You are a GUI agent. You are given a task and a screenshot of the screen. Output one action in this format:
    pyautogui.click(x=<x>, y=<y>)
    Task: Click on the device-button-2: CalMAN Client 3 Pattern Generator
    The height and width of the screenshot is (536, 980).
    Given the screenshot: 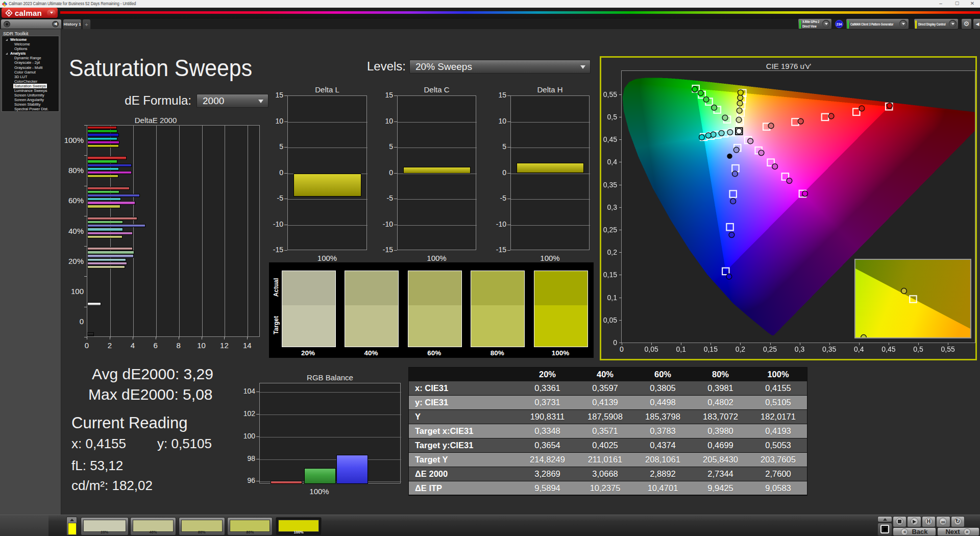 What is the action you would take?
    pyautogui.click(x=877, y=25)
    